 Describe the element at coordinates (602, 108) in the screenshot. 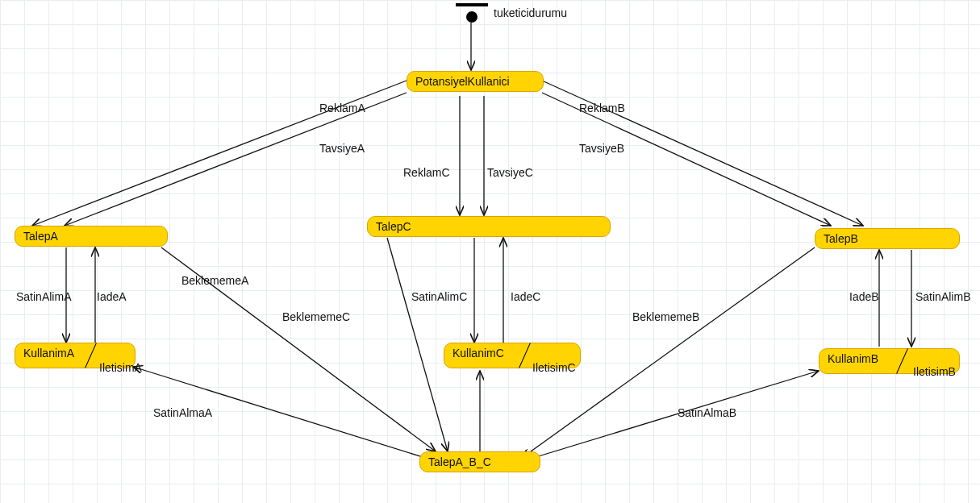

I see `edge-label-reklam-b: ReklamB` at that location.